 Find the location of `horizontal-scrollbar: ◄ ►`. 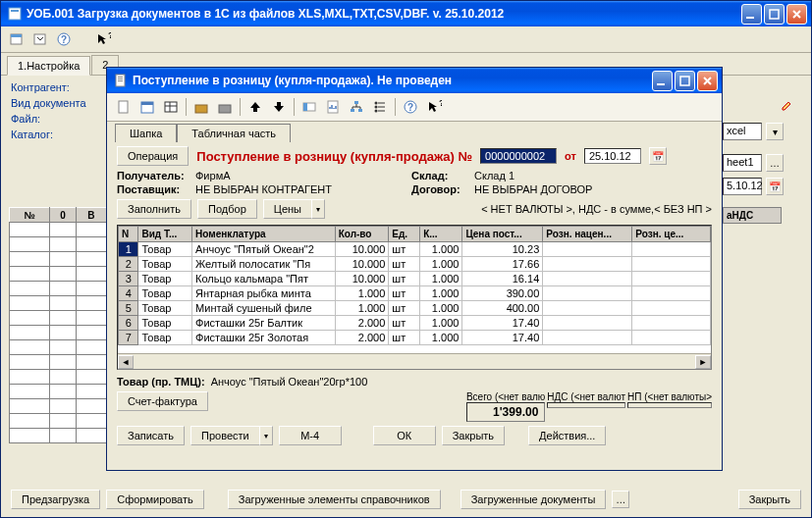

horizontal-scrollbar: ◄ ► is located at coordinates (414, 361).